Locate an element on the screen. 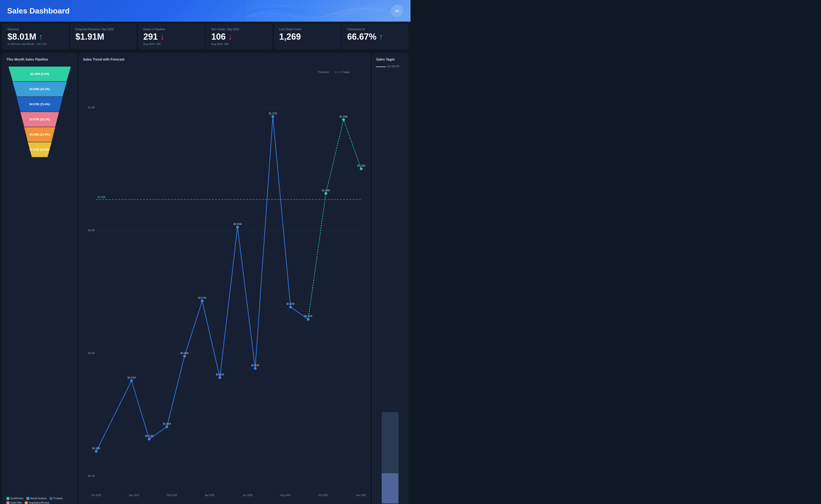 This screenshot has height=504, width=821. target-panel: Sales Taget $23.8827M $8.01M is located at coordinates (390, 279).